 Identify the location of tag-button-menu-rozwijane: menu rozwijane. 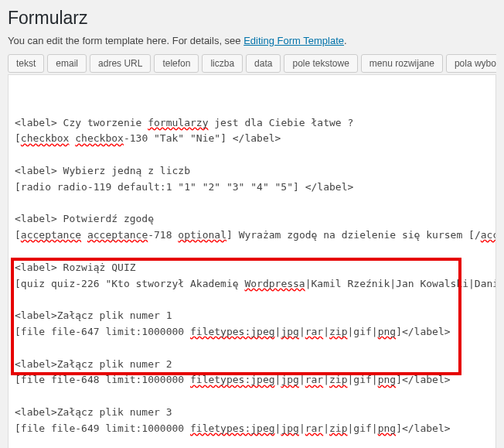
(402, 63).